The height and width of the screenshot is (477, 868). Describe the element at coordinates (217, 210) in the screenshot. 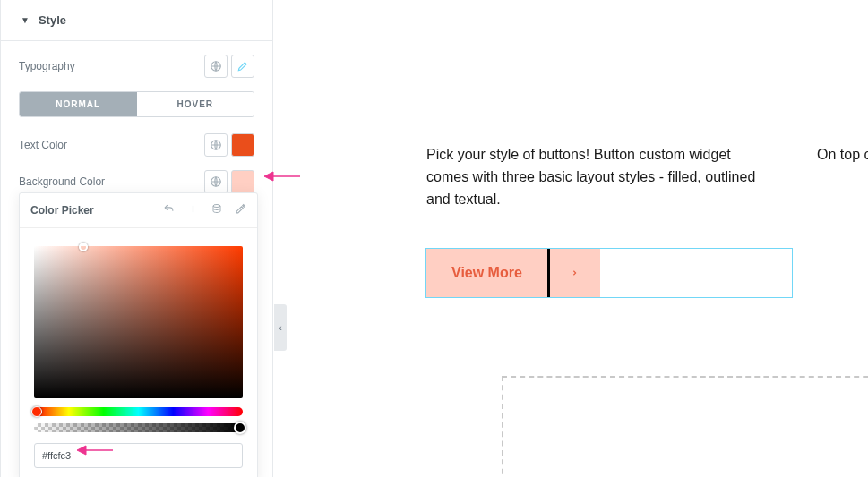

I see `database-icon` at that location.